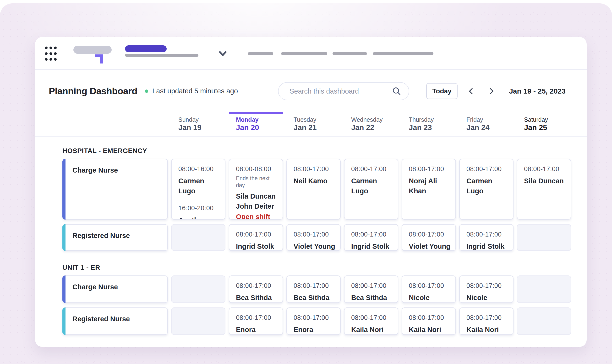  Describe the element at coordinates (99, 59) in the screenshot. I see `logo-mark` at that location.